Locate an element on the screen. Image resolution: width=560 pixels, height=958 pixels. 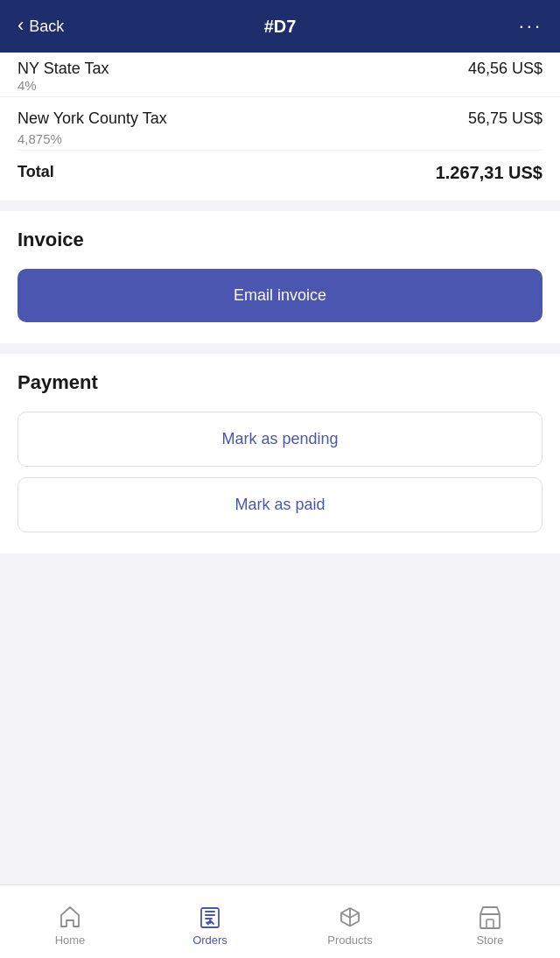
tab-orders-label: Orders is located at coordinates (210, 940).